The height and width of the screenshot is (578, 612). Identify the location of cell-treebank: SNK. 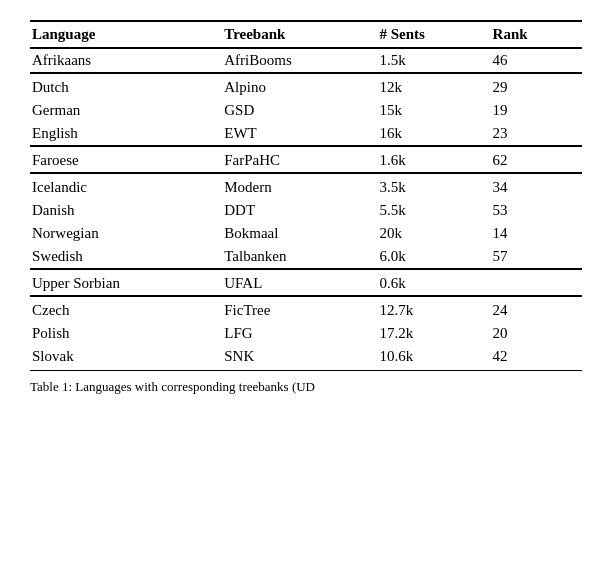
(298, 358).